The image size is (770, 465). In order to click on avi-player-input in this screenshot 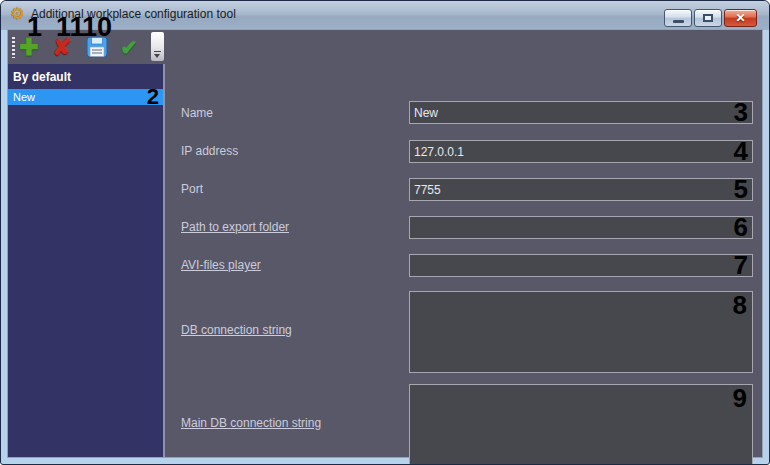, I will do `click(581, 266)`.